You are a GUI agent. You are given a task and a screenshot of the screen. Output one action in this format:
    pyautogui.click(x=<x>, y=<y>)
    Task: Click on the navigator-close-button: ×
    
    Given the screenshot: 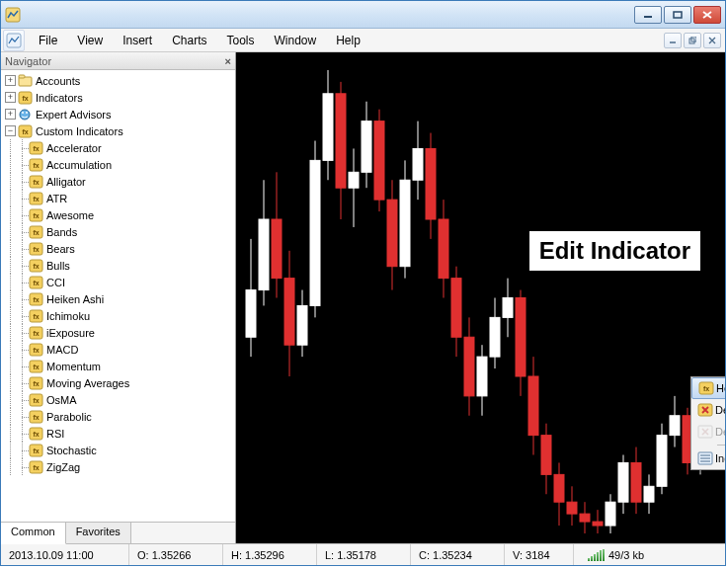 What is the action you would take?
    pyautogui.click(x=228, y=61)
    